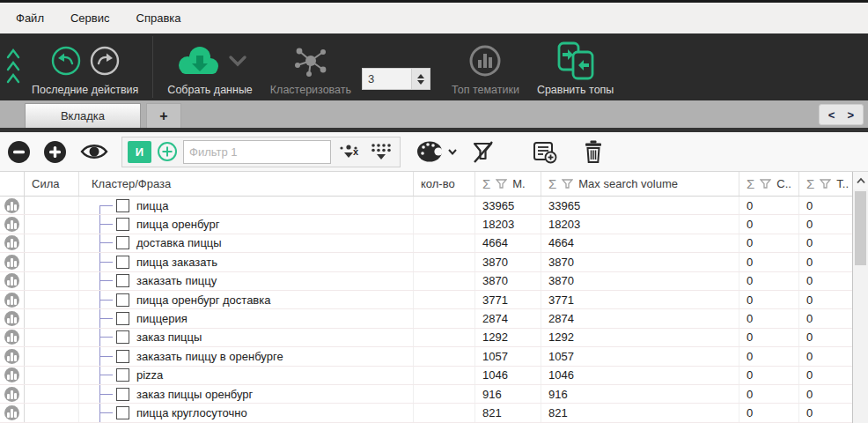 This screenshot has height=423, width=868. What do you see at coordinates (437, 152) in the screenshot?
I see `color-marker-dropdown` at bounding box center [437, 152].